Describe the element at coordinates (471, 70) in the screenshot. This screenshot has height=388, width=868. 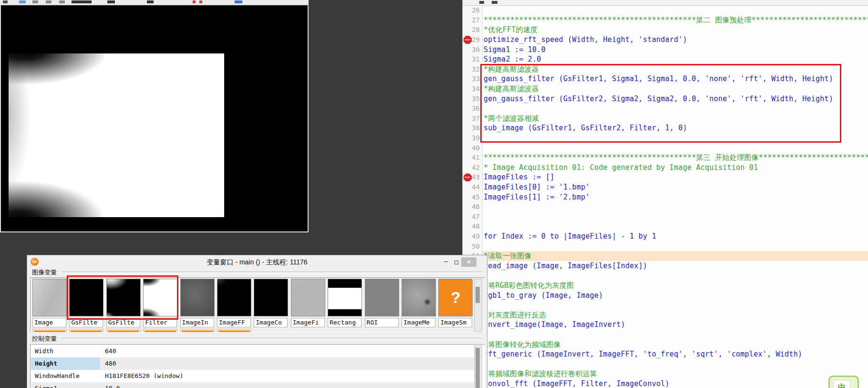
I see `line-number: 32` at that location.